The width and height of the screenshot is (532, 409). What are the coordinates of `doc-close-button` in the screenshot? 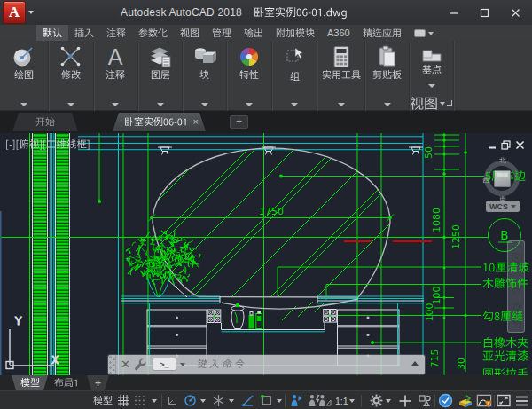 It's located at (520, 146).